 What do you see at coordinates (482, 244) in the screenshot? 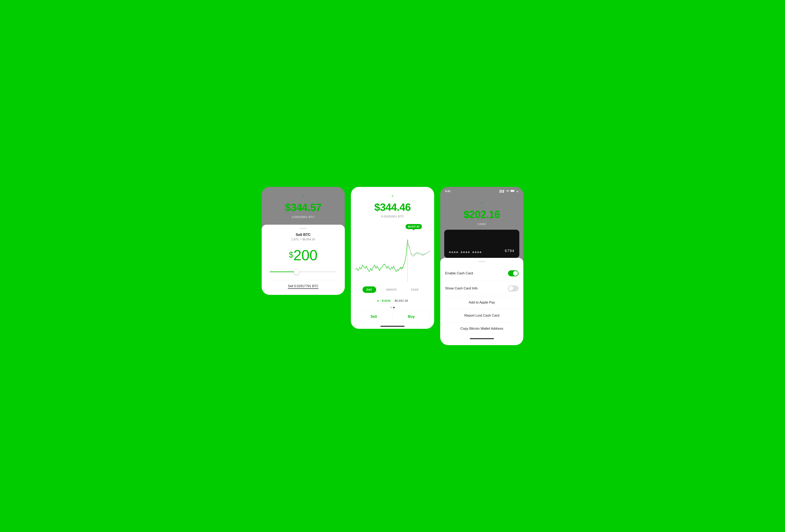
I see `cash-card-visual: 6794` at bounding box center [482, 244].